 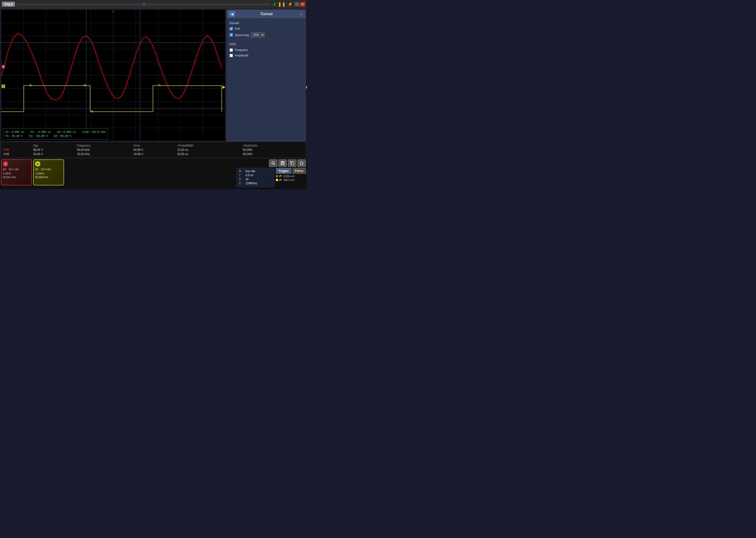 What do you see at coordinates (271, 178) in the screenshot?
I see `time-trigger-row: M 5us /div T 0.0 ns D 1k S (10MS/s)` at bounding box center [271, 178].